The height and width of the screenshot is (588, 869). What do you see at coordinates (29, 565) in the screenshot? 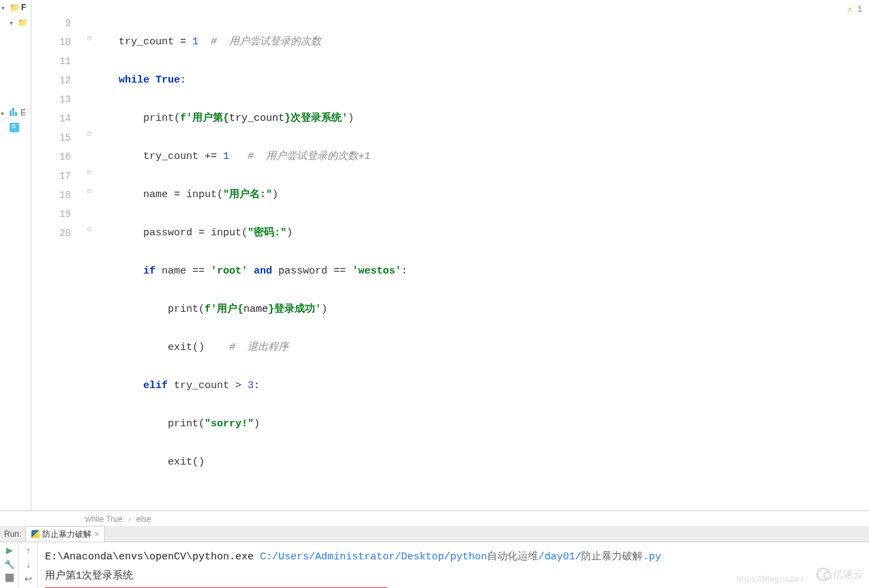
I see `down-button: ↓` at bounding box center [29, 565].